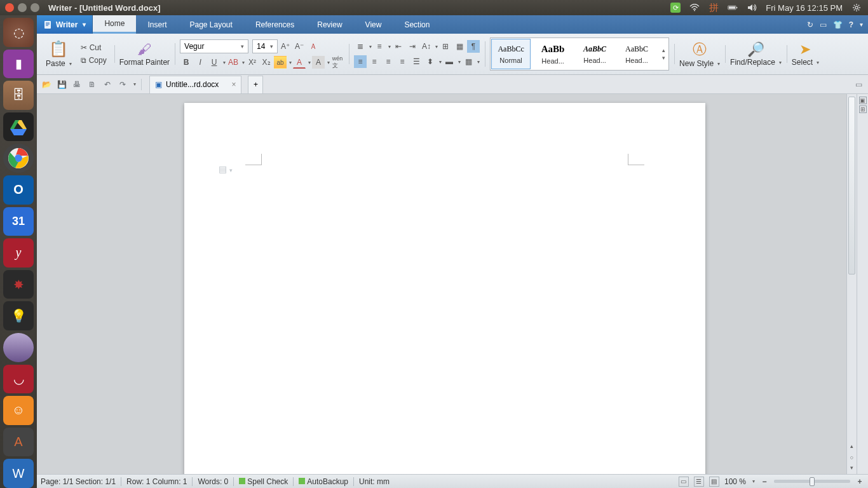 This screenshot has width=868, height=488. Describe the element at coordinates (145, 62) in the screenshot. I see `format-painter-button: Format Painter` at that location.